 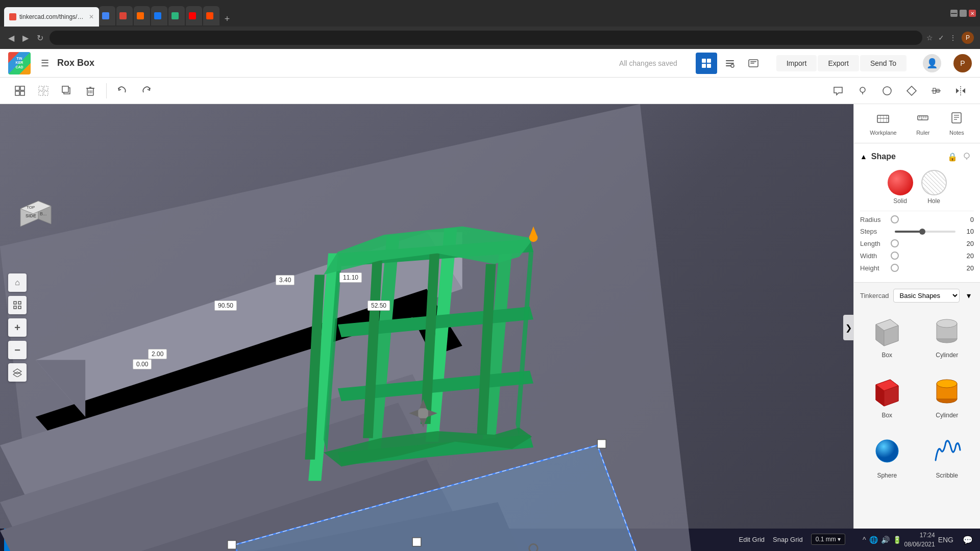 I want to click on add-user-btn: 👤, so click(x=932, y=63).